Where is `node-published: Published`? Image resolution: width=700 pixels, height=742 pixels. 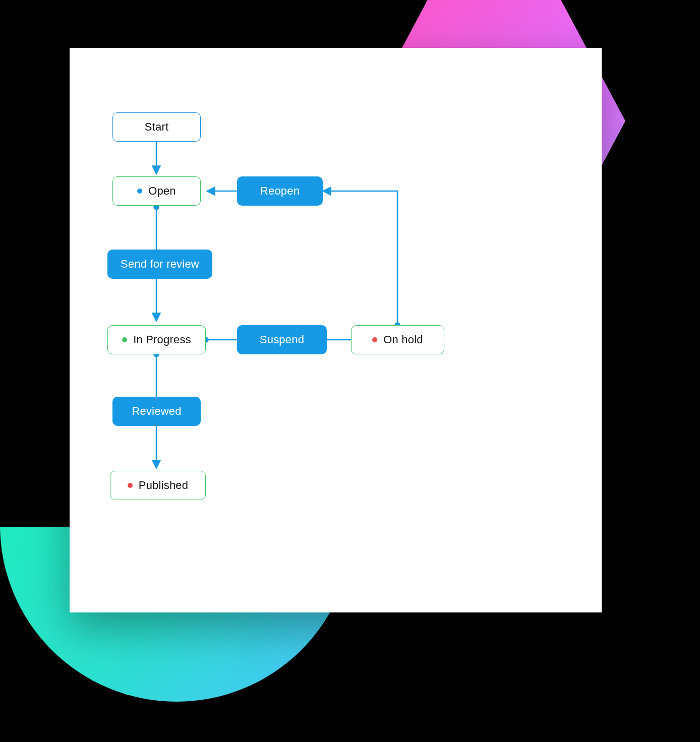
node-published: Published is located at coordinates (158, 485).